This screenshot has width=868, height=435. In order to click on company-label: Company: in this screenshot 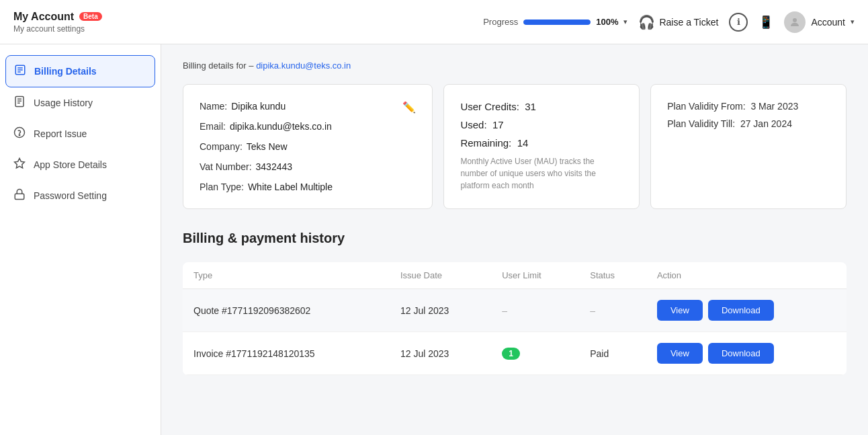, I will do `click(221, 147)`.